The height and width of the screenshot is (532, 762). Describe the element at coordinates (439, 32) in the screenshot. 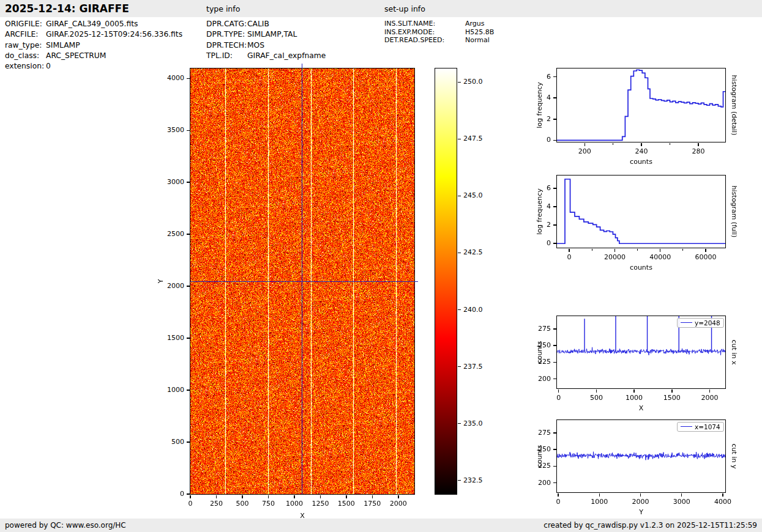

I see `setup-info-block: INS.SLIT.NAME: Argus INS.EXP.MODE: H525.…` at that location.